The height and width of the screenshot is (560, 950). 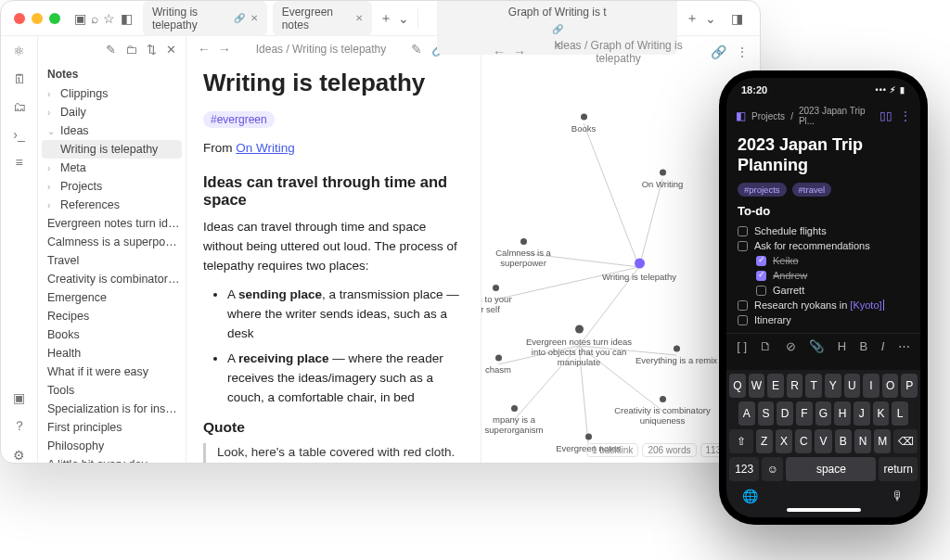 I want to click on tree-item: Health, so click(x=111, y=353).